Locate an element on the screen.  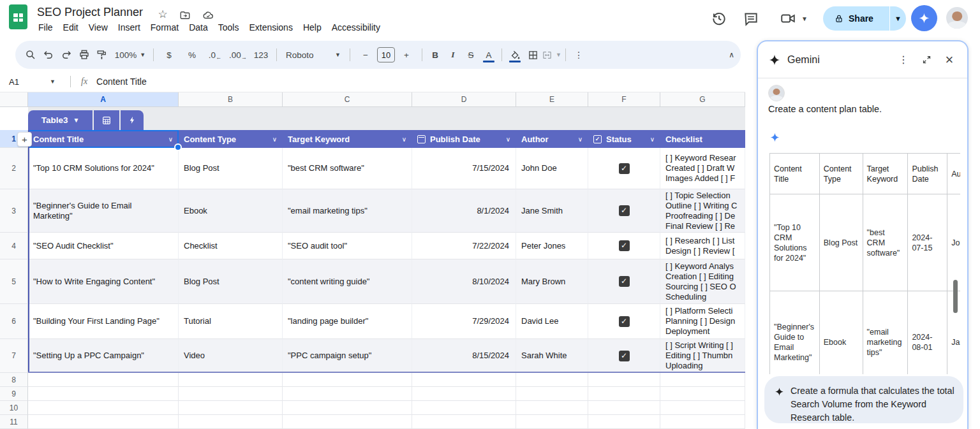
undo-icon is located at coordinates (48, 55).